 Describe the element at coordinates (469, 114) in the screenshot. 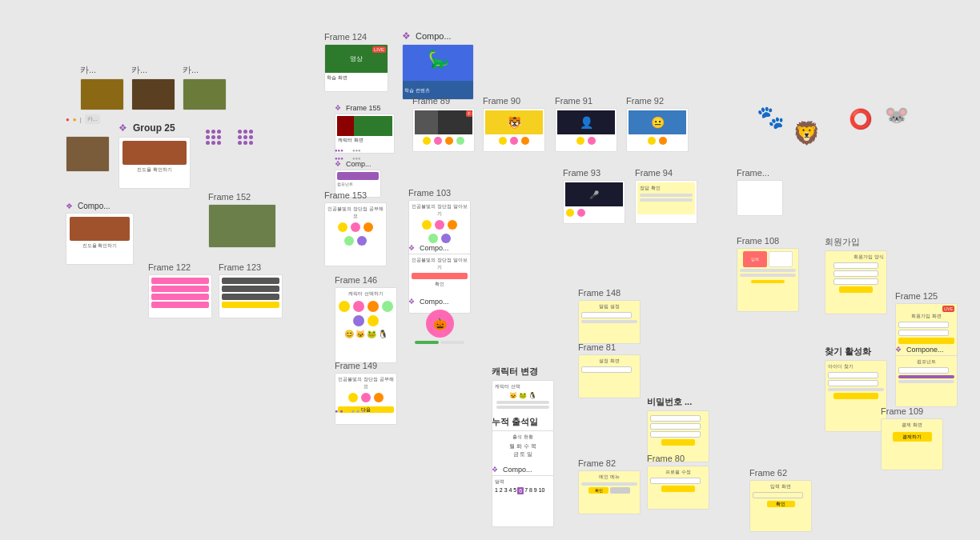

I see `frame89-badge: F` at that location.